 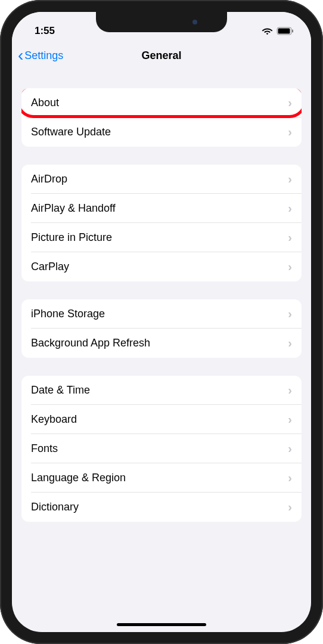 What do you see at coordinates (72, 237) in the screenshot?
I see `row-label: Picture in Picture` at bounding box center [72, 237].